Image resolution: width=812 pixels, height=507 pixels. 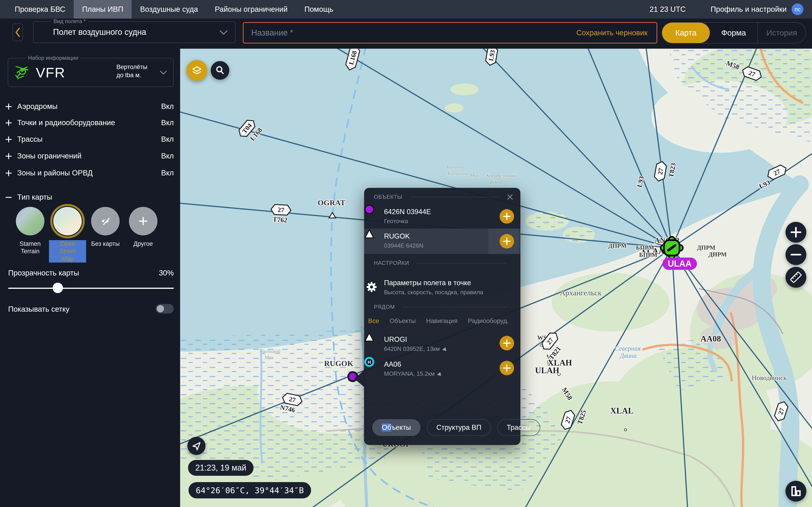 I want to click on profile-settings-link: Профиль и настройки, so click(x=749, y=9).